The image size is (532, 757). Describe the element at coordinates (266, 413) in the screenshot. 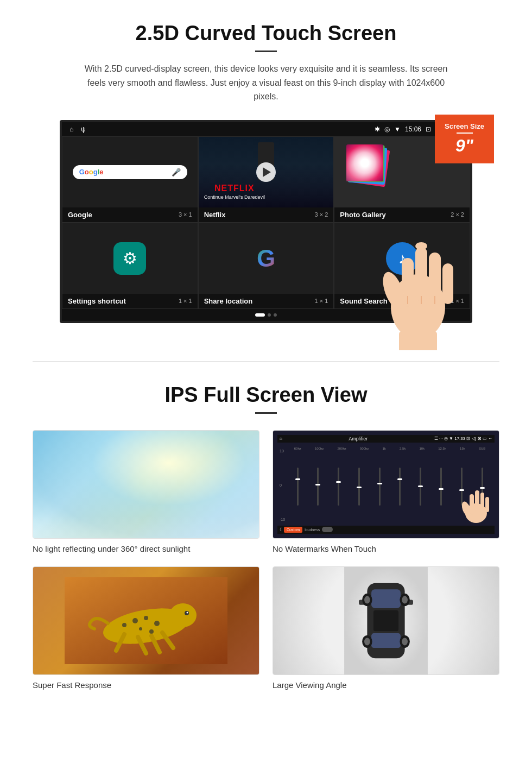

I see `section2-divider` at that location.